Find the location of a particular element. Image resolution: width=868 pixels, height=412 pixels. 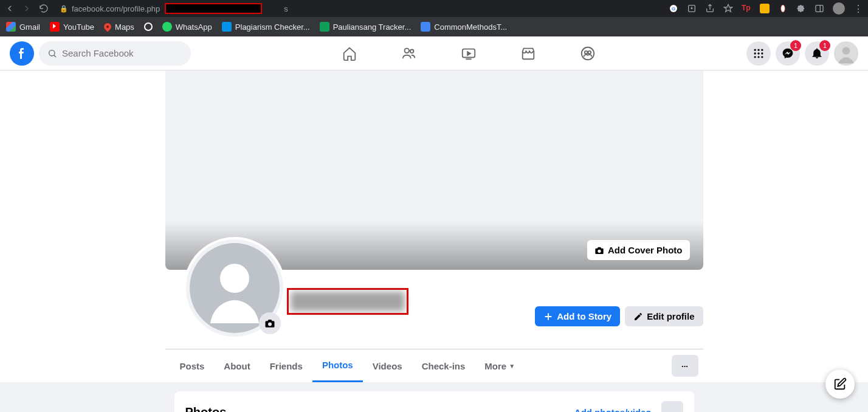

gmail-icon is located at coordinates (11, 27).